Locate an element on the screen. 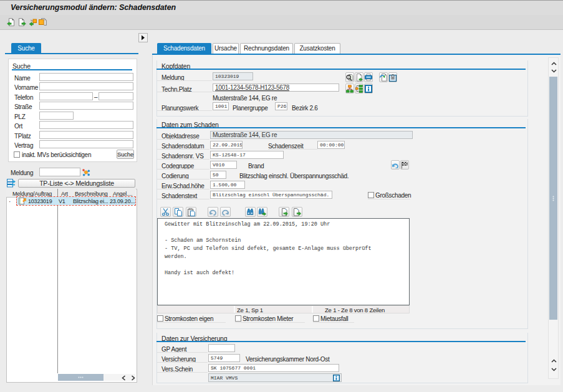 The image size is (563, 392). schadenstext-field: Blitzschlag einschl Überspannungsschäd. is located at coordinates (271, 194).